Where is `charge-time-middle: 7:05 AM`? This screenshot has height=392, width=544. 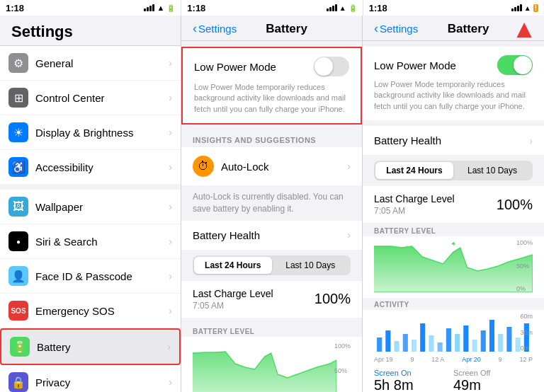 charge-time-middle: 7:05 AM is located at coordinates (233, 306).